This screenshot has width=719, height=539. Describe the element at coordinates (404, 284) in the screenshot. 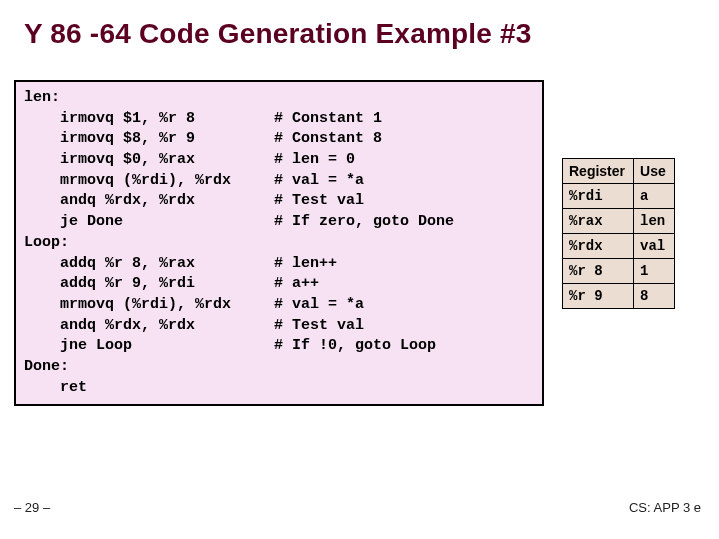

I see `code-comment: # a++` at that location.